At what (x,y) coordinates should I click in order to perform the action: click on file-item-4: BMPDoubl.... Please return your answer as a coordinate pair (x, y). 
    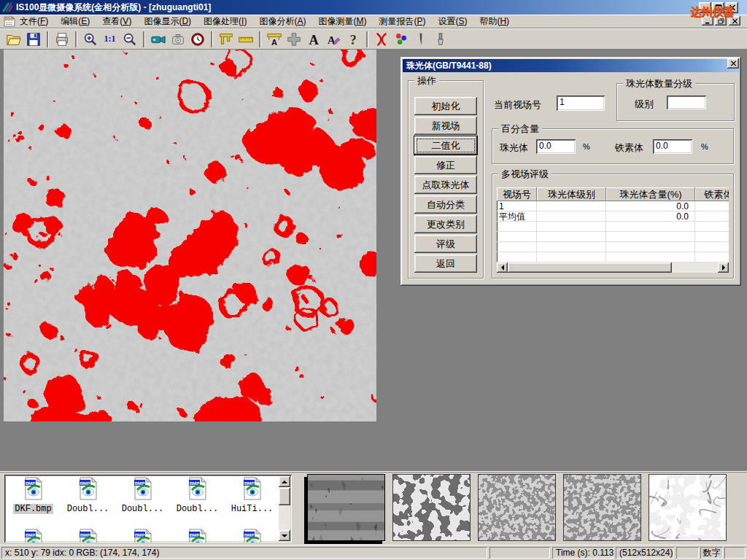
    Looking at the image, I should click on (197, 496).